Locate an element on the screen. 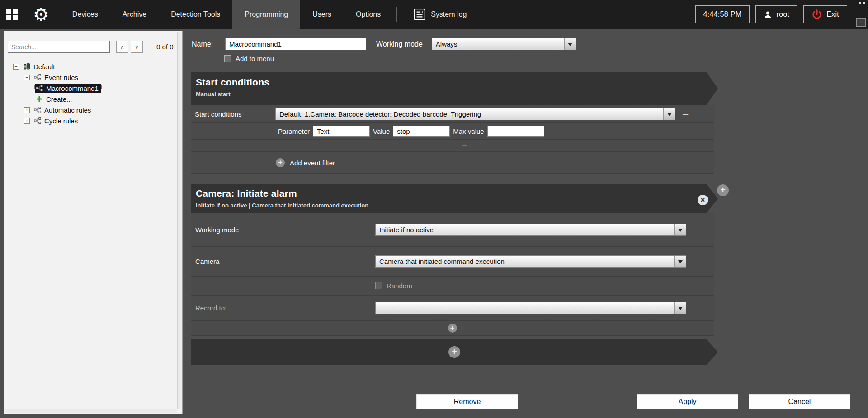  menu-item-archive: Archive is located at coordinates (135, 14).